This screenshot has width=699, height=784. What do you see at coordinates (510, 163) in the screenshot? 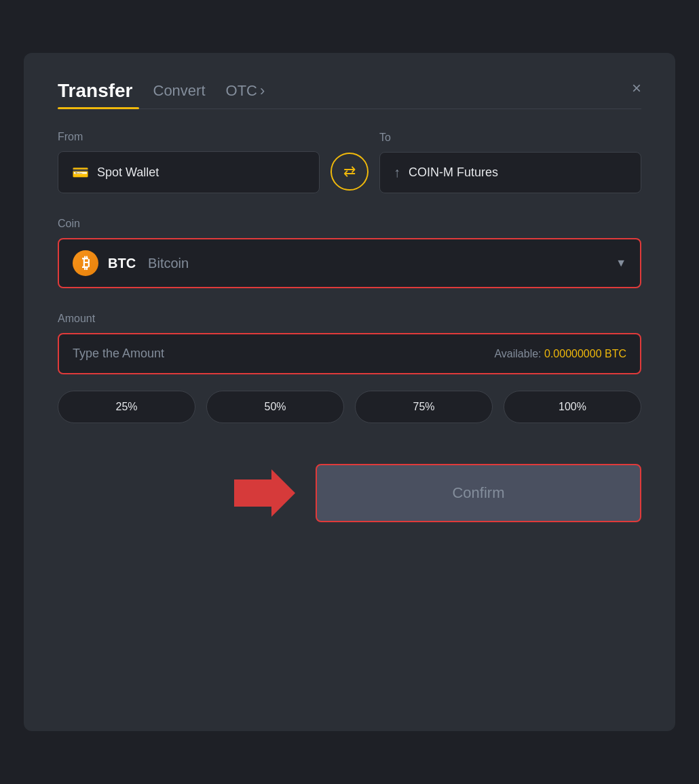
I see `to-group: To ↑ COIN-M Futures` at bounding box center [510, 163].